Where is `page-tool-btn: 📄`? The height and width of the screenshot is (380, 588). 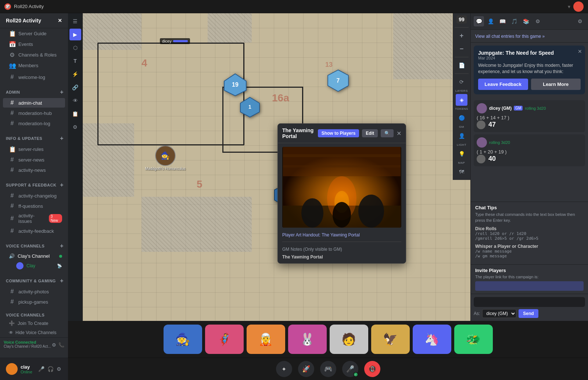 page-tool-btn: 📄 is located at coordinates (462, 65).